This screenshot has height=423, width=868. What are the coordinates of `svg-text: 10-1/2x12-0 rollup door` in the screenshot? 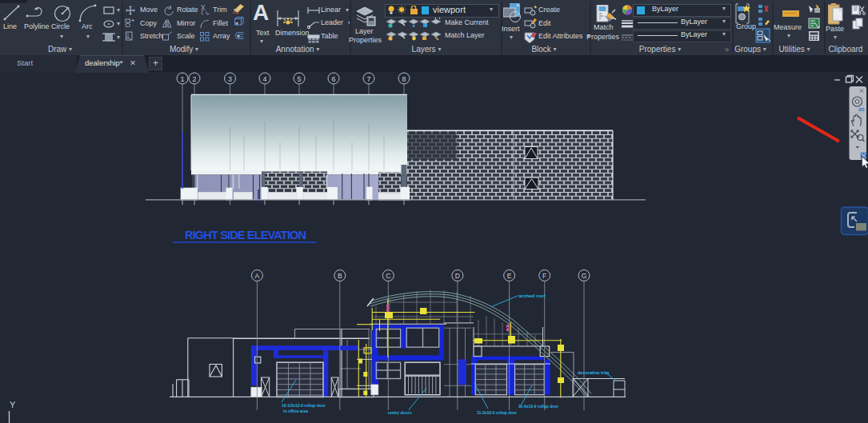 It's located at (304, 405).